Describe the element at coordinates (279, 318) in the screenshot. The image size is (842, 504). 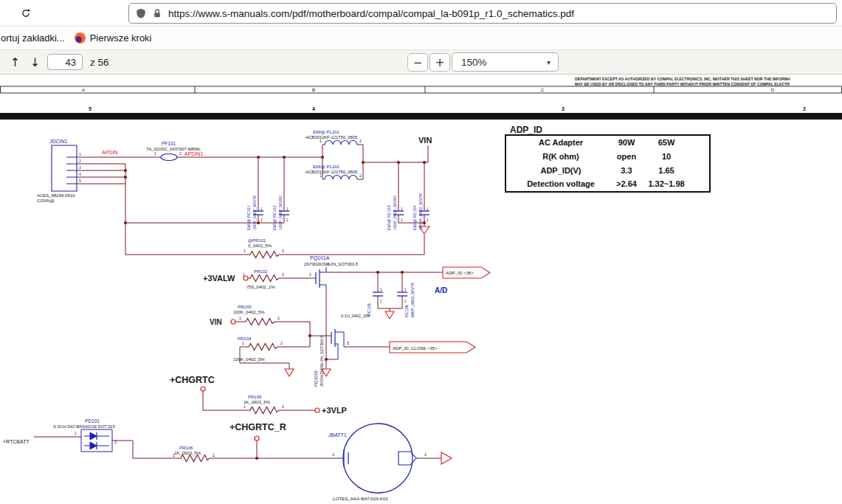
I see `pr103-pin-2: 2` at that location.